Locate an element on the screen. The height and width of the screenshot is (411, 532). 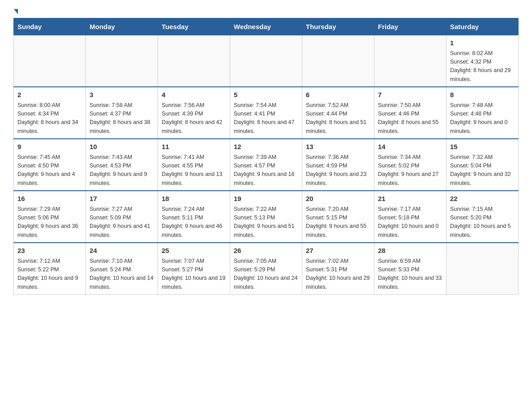
calendar-header-row: SundayMondayTuesdayWednesdayThursdayFrid… is located at coordinates (266, 27).